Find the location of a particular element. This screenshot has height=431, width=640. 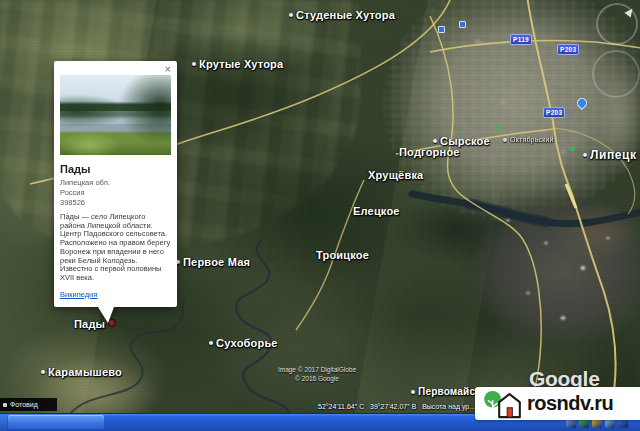

taskbar-start-stub is located at coordinates (4, 422).